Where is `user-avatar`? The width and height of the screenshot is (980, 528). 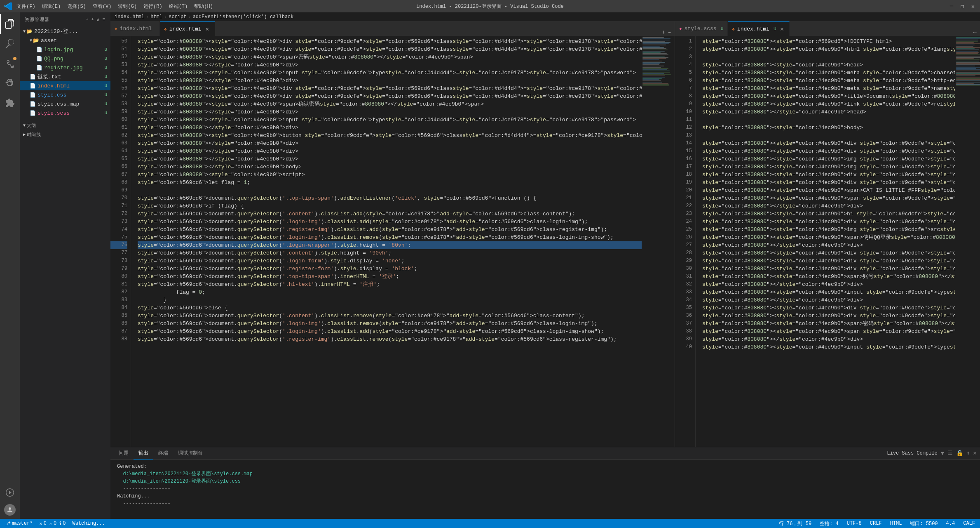 user-avatar is located at coordinates (10, 510).